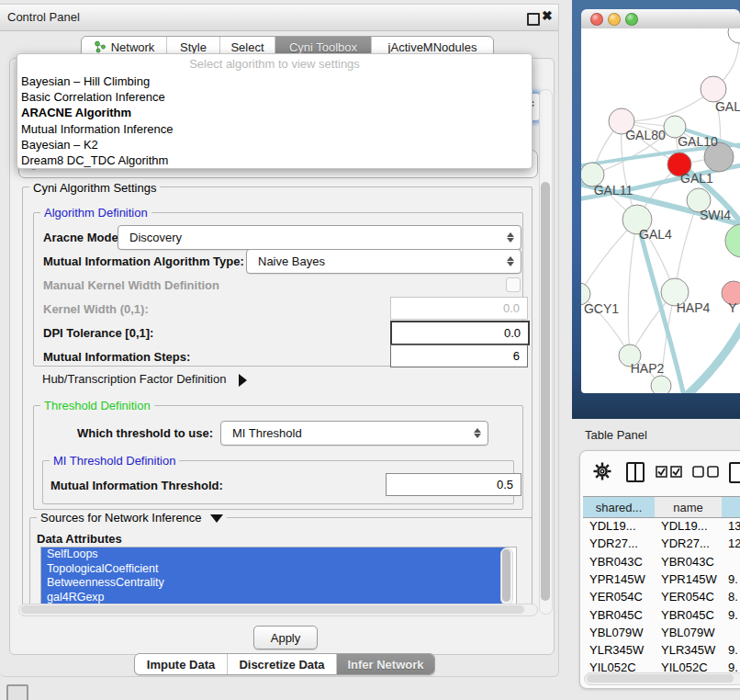 The width and height of the screenshot is (740, 700). What do you see at coordinates (661, 544) in the screenshot?
I see `table-row: YDR27...YDR27...12` at bounding box center [661, 544].